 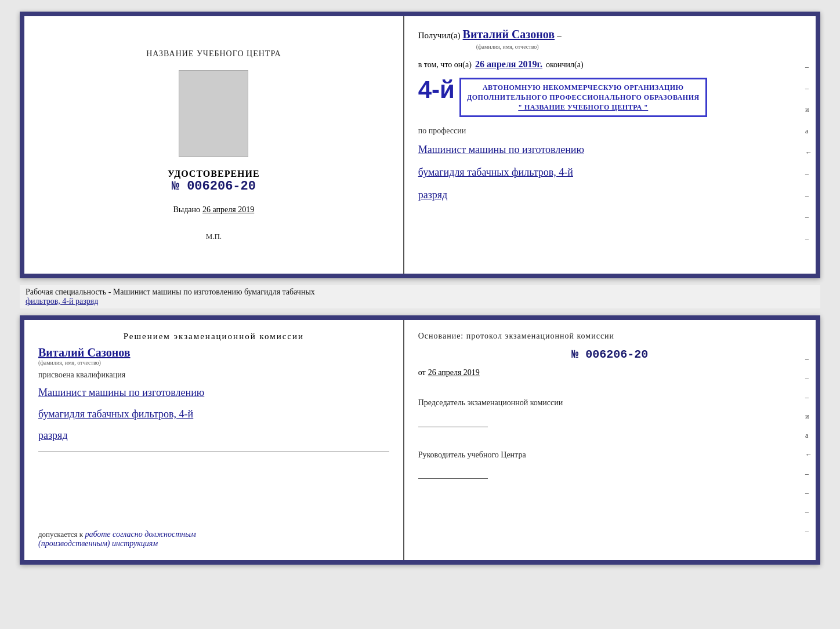 What do you see at coordinates (213, 237) in the screenshot?
I see `mp-label: М.П.` at bounding box center [213, 237].